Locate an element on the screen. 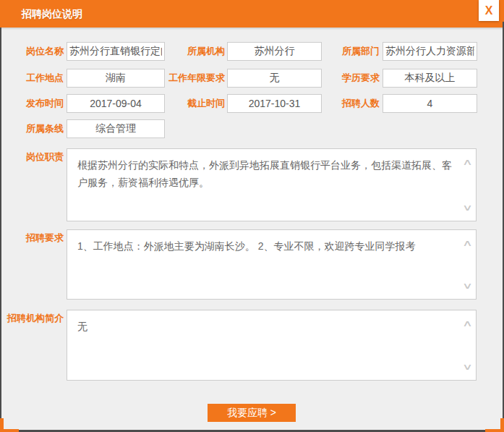 This screenshot has height=432, width=504. field-work-location: 工作地点 is located at coordinates (86, 78).